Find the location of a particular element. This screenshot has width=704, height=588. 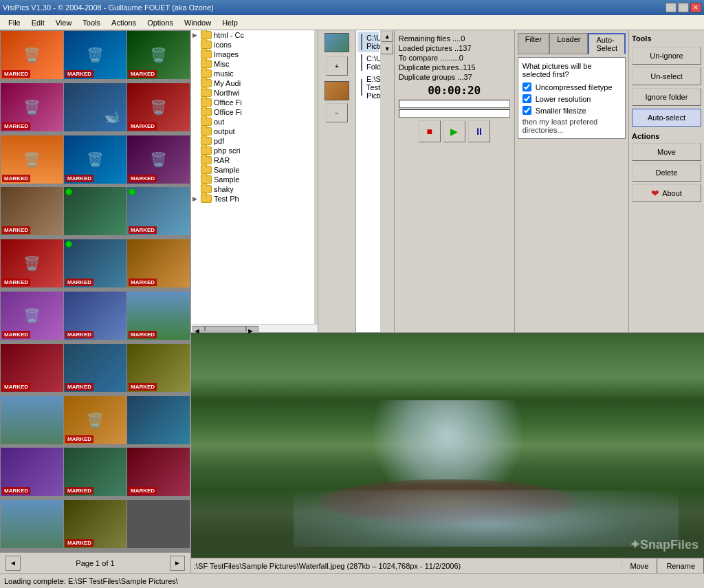

folder-item: ▶html - Cc is located at coordinates (253, 35).